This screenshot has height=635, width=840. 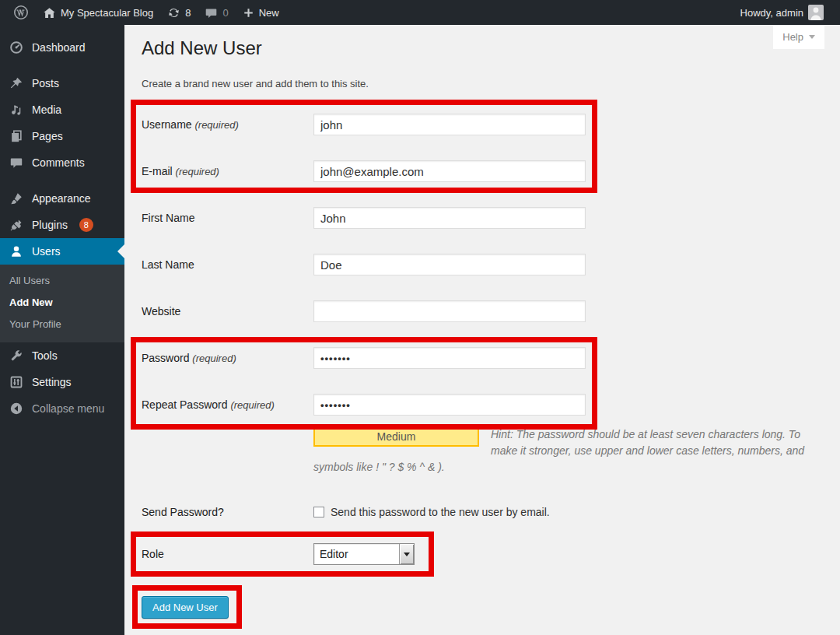 What do you see at coordinates (21, 12) in the screenshot?
I see `wordpress-menu` at bounding box center [21, 12].